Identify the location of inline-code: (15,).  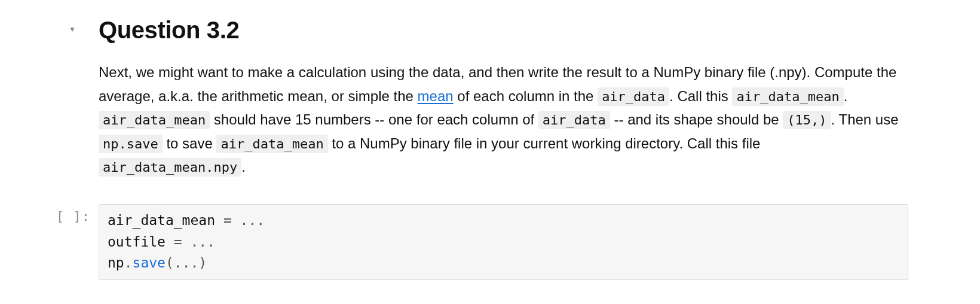
(807, 120).